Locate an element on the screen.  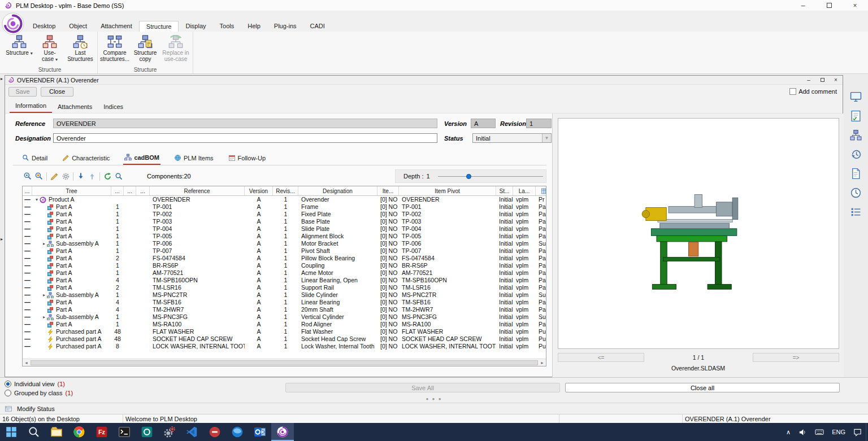
action-center-icon is located at coordinates (858, 432).